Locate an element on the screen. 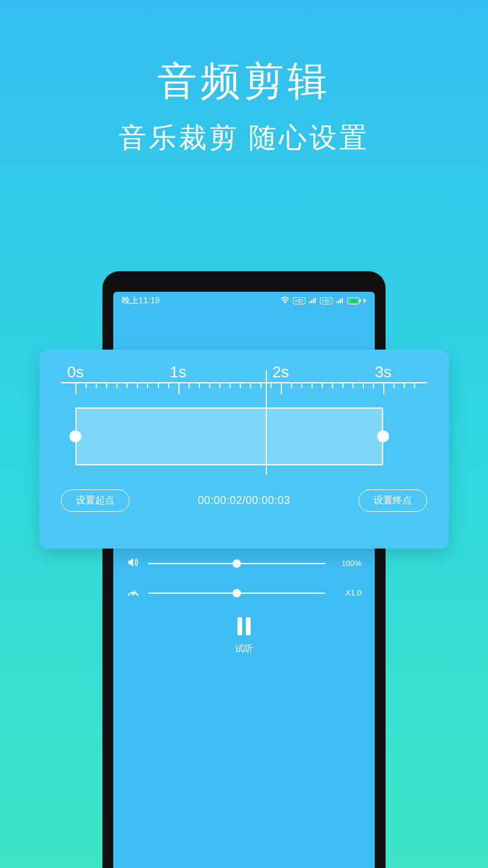 This screenshot has height=868, width=488. speed-track is located at coordinates (237, 593).